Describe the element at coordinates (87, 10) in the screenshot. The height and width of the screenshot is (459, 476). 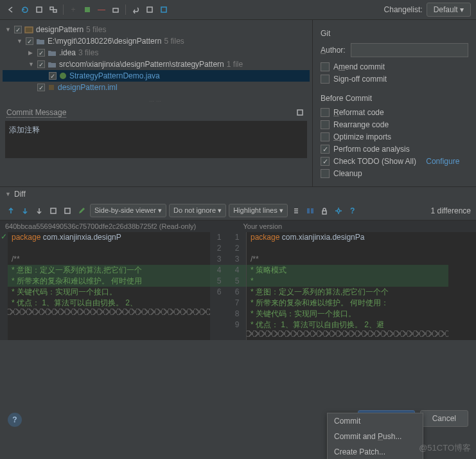
I see `changelist-icon` at that location.